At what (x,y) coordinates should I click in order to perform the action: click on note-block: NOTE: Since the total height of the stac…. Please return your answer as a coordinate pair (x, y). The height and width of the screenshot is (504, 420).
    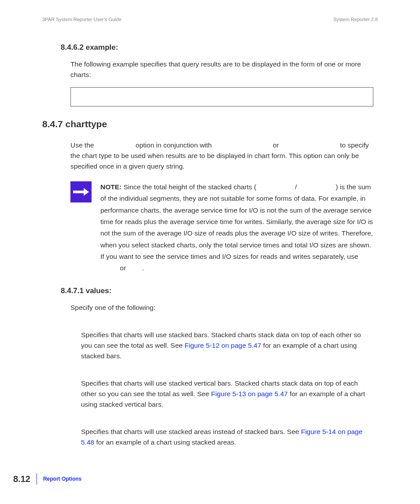
    Looking at the image, I should click on (222, 228).